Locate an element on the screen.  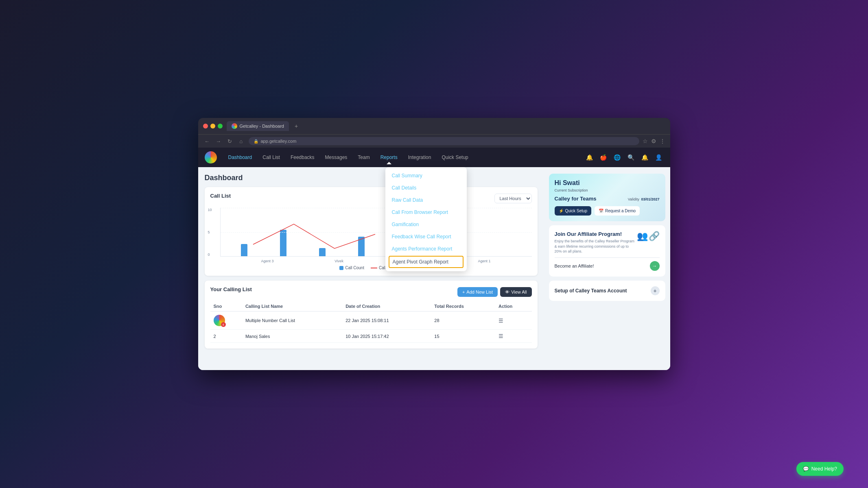
chart-legend: Call Count Call Duration is located at coordinates (371, 268).